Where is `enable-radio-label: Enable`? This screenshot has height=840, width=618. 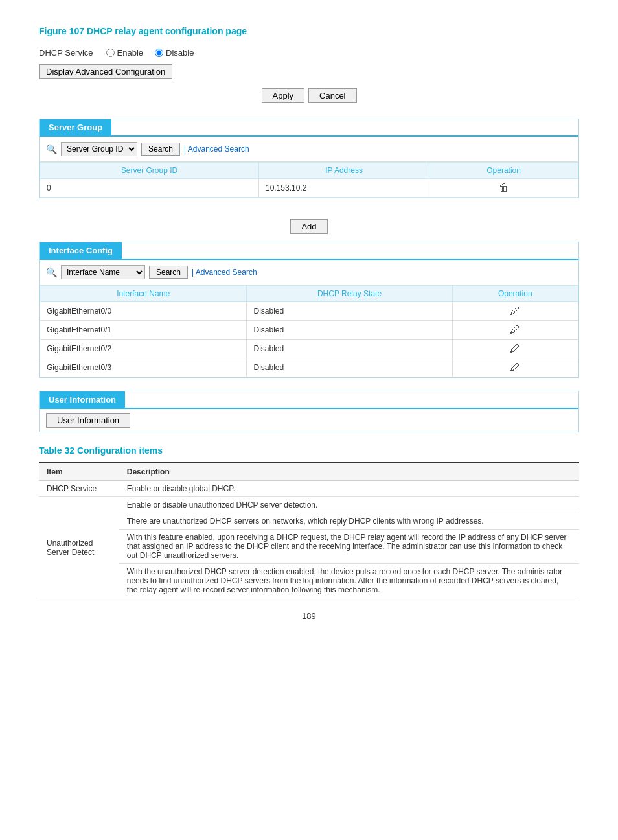 enable-radio-label: Enable is located at coordinates (124, 53).